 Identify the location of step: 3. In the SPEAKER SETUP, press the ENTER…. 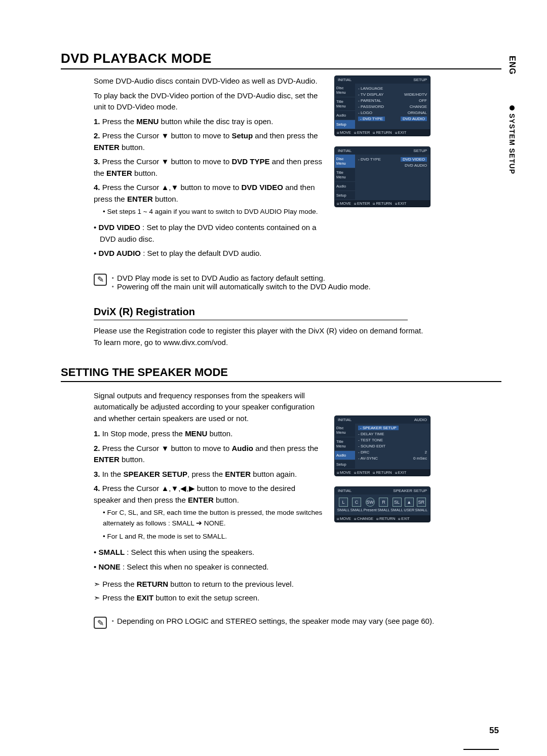
(209, 474).